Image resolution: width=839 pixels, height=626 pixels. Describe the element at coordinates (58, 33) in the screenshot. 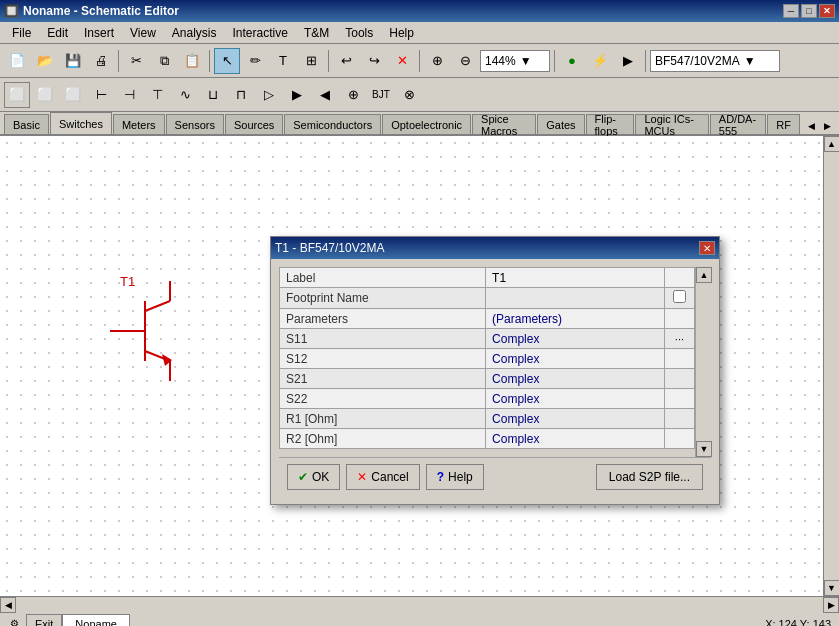

I see `menu-edit: Edit` at that location.